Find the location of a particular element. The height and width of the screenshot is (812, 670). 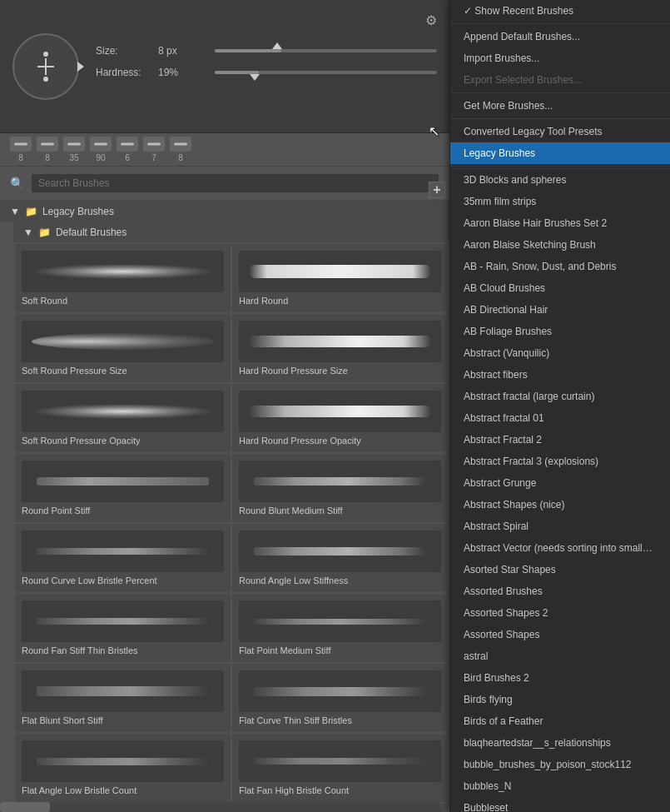

brush-item-hard-round-pressure-size: Hard Round Pressure Size is located at coordinates (340, 348).